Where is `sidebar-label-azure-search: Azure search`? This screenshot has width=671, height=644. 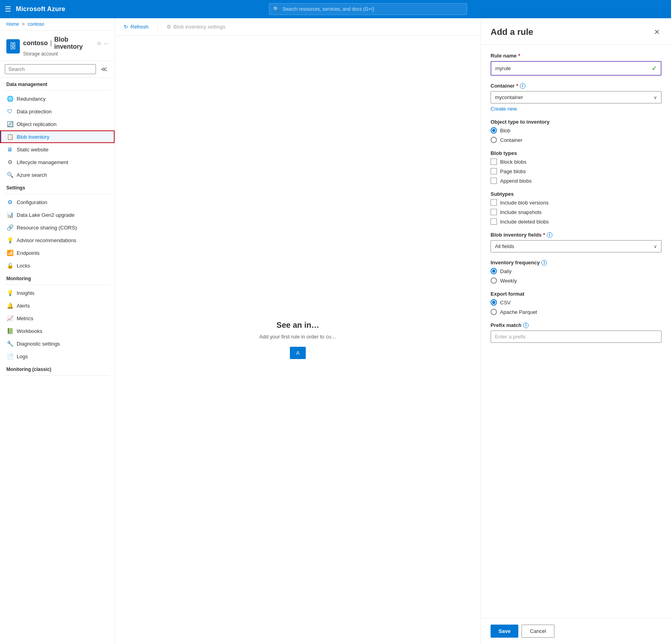
sidebar-label-azure-search: Azure search is located at coordinates (32, 175).